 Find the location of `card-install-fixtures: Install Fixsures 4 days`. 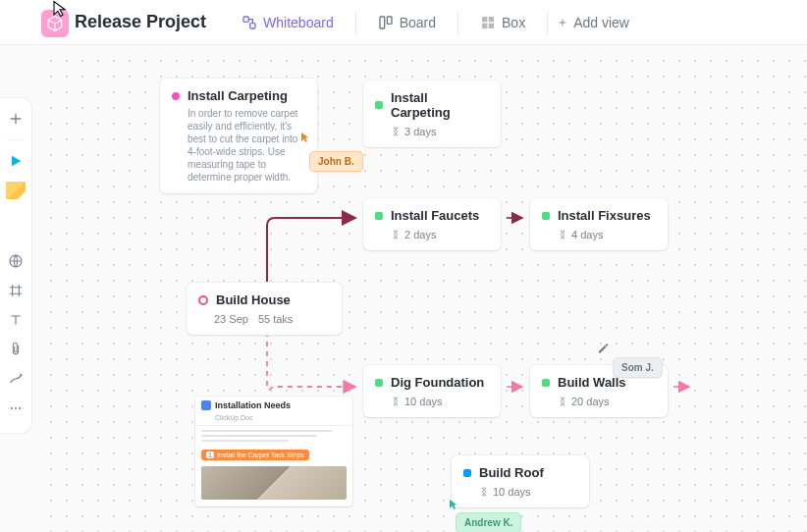

card-install-fixtures: Install Fixsures 4 days is located at coordinates (599, 224).